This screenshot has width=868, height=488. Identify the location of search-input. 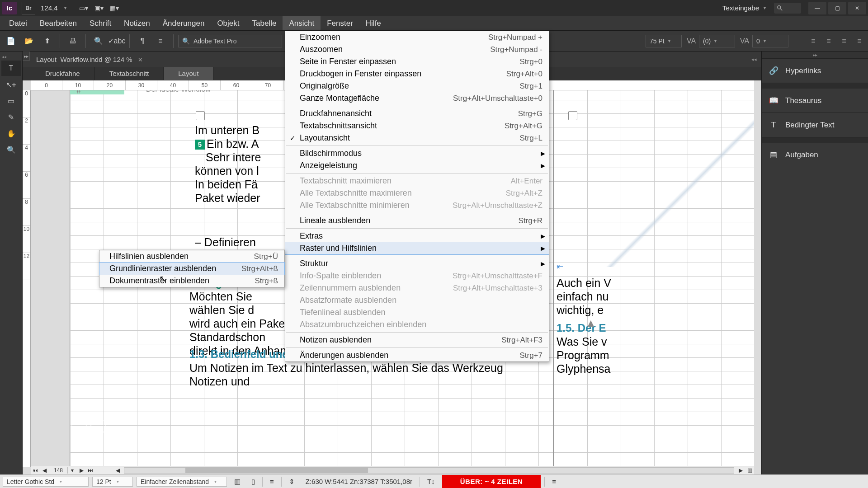
(788, 8).